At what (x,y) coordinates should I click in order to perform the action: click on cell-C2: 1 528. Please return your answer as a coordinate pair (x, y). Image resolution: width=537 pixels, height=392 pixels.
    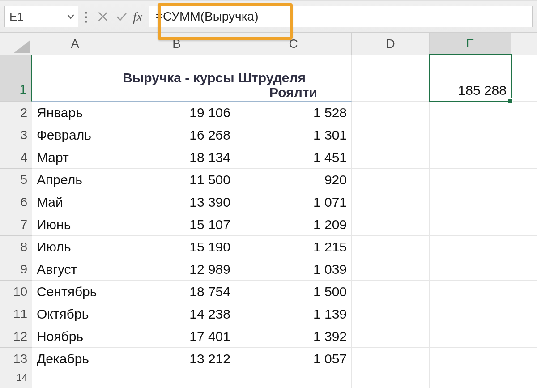
    Looking at the image, I should click on (294, 113).